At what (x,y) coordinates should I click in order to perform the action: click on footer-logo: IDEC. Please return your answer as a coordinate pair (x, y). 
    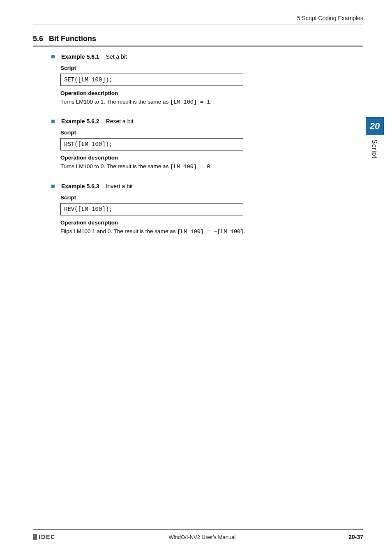
    Looking at the image, I should click on (44, 537).